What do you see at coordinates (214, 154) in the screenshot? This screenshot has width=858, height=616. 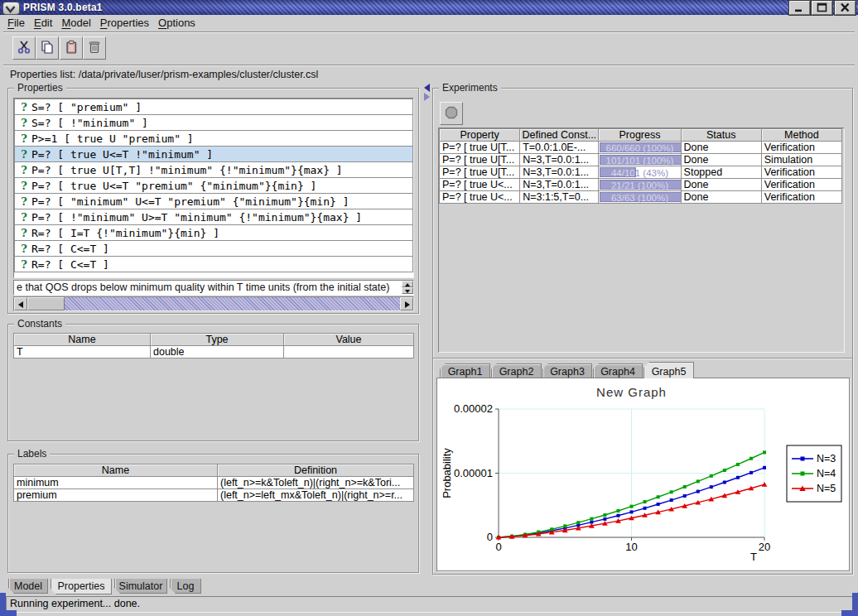 I see `property-row: ?P=? [ true U<=T !"minimum" ]` at bounding box center [214, 154].